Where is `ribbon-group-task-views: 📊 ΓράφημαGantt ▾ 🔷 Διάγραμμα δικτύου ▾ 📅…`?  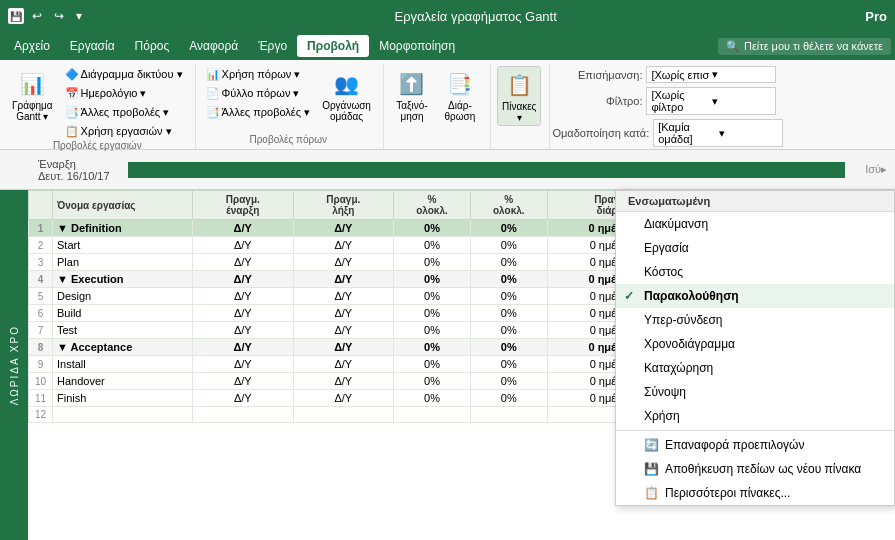
ribbon-group-task-views: 📊 ΓράφημαGantt ▾ 🔷 Διάγραμμα δικτύου ▾ 📅… is located at coordinates (100, 106).